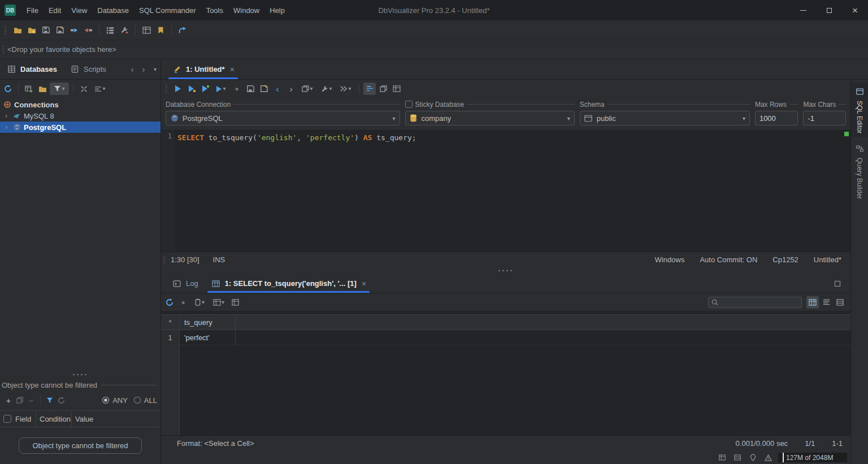 This screenshot has width=868, height=464. What do you see at coordinates (124, 30) in the screenshot?
I see `tool-properties-icon` at bounding box center [124, 30].